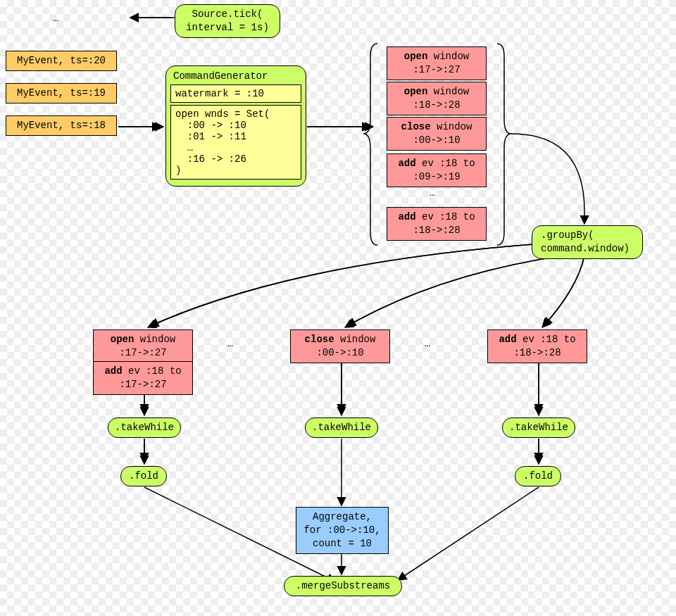 This screenshot has width=676, height=616. Describe the element at coordinates (61, 125) in the screenshot. I see `event-18: MyEvent, ts=:18` at that location.